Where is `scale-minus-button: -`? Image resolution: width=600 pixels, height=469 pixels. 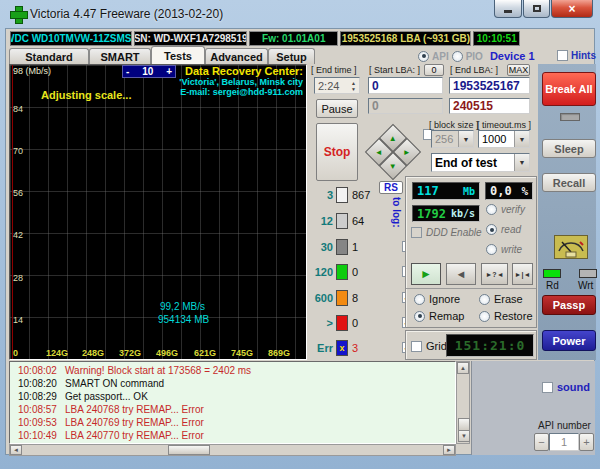 scale-minus-button: - is located at coordinates (128, 72).